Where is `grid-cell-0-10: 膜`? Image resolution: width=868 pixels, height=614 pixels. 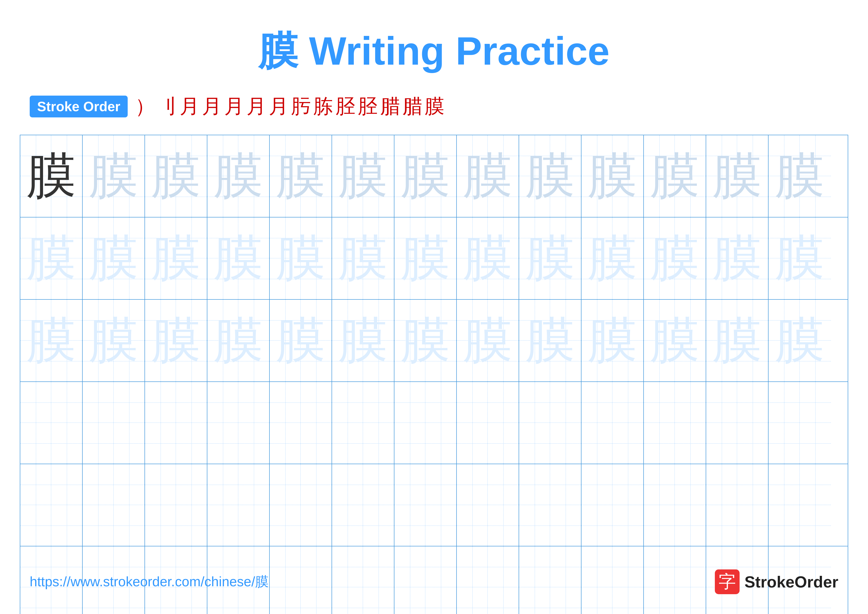
grid-cell-0-10: 膜 is located at coordinates (675, 176).